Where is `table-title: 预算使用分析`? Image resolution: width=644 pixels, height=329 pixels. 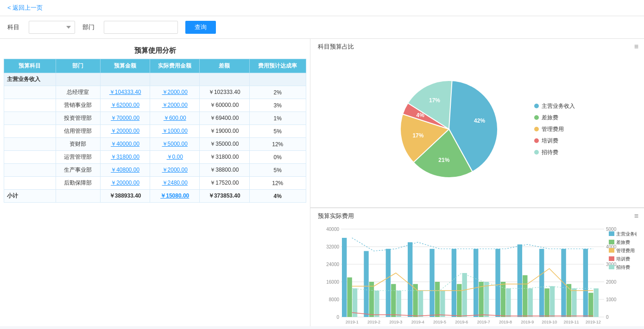
table-title: 预算使用分析 is located at coordinates (155, 51).